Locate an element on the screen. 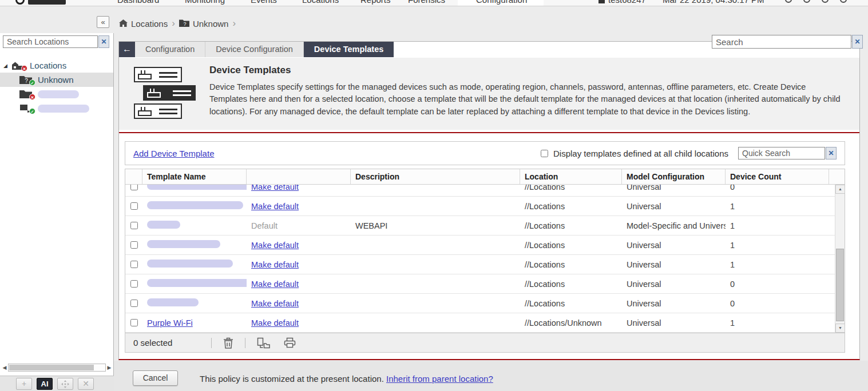 The height and width of the screenshot is (391, 868). table-row: Make default //Locations Universal 1 is located at coordinates (485, 245).